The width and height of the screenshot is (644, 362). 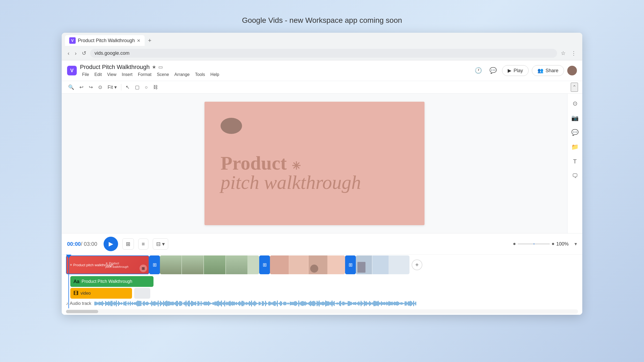 I want to click on sidebar-camera-icon: 📷, so click(x=575, y=118).